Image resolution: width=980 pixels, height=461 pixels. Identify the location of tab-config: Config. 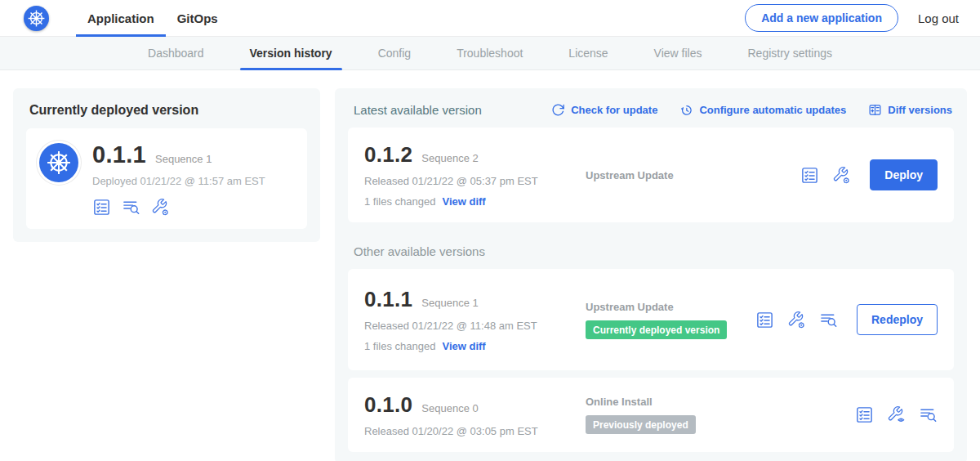
(394, 53).